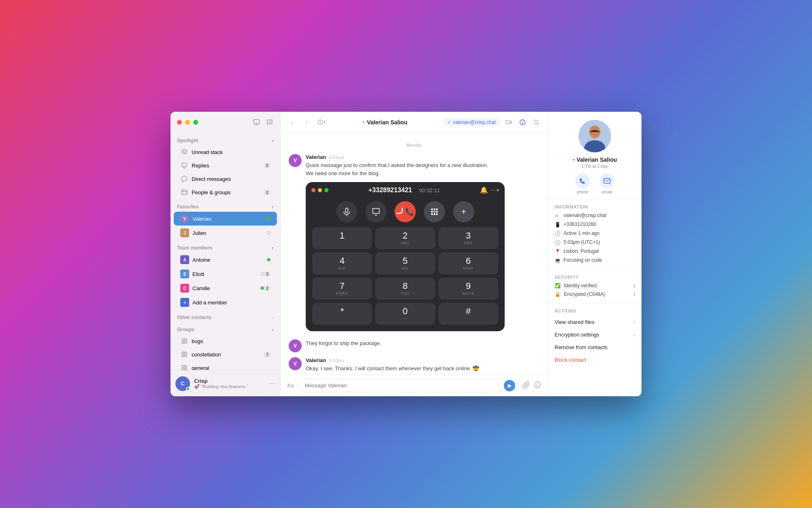 This screenshot has height=508, width=812. Describe the element at coordinates (595, 335) in the screenshot. I see `encryption-settings-row: Encryption settings ›` at that location.